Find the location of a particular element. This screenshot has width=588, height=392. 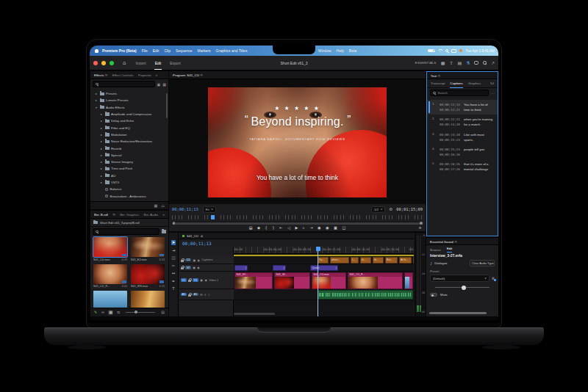

effects-scrollbar is located at coordinates (167, 106).